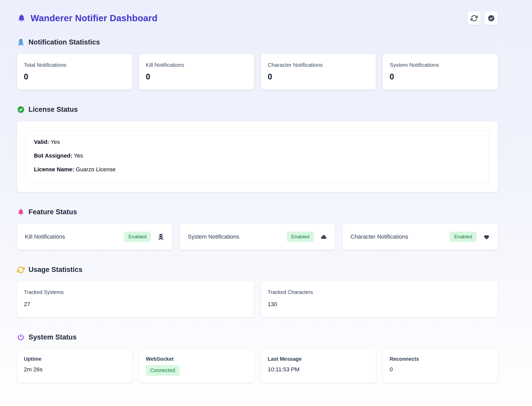 This screenshot has height=406, width=532. Describe the element at coordinates (440, 366) in the screenshot. I see `system-card-reconnects: Reconnects 0` at that location.